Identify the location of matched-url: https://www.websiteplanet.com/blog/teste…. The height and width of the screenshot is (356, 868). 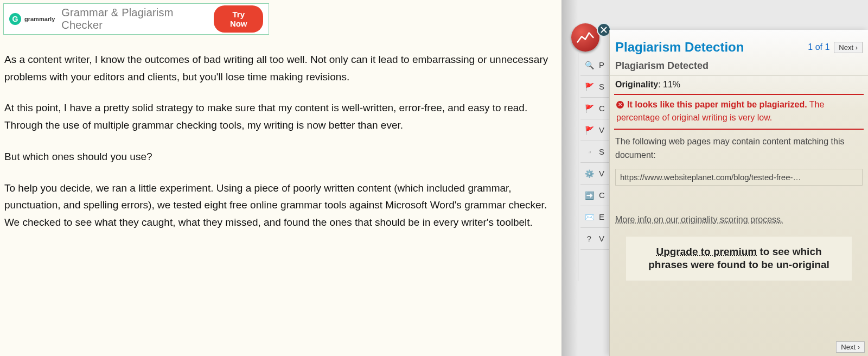
(739, 177).